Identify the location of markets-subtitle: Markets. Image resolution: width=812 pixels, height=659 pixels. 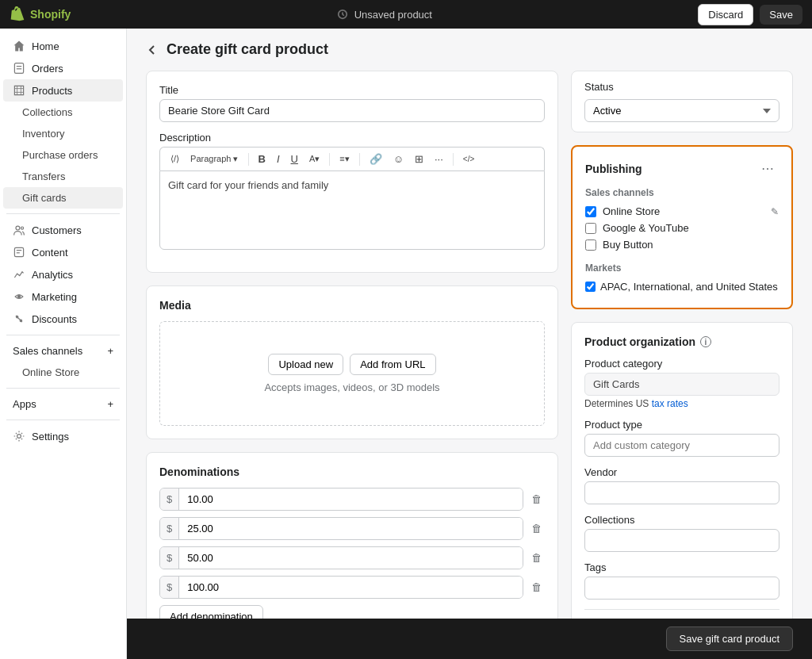
(682, 268).